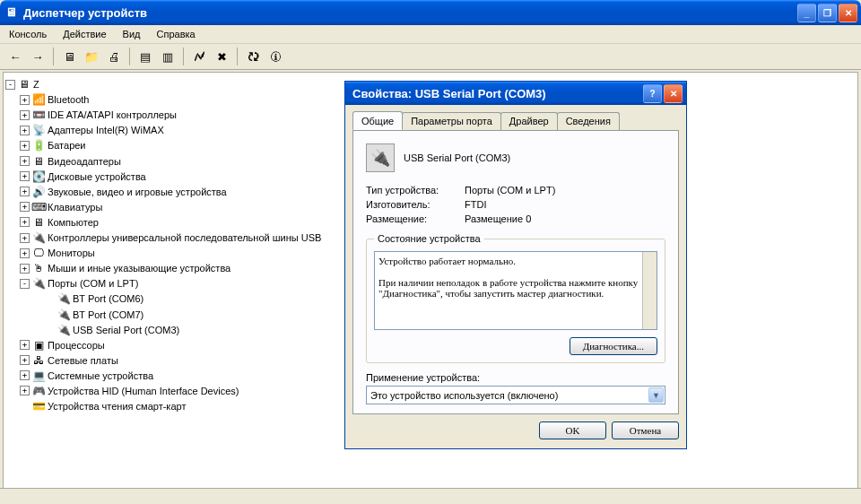 The width and height of the screenshot is (861, 504). I want to click on ok-button: OK, so click(572, 430).